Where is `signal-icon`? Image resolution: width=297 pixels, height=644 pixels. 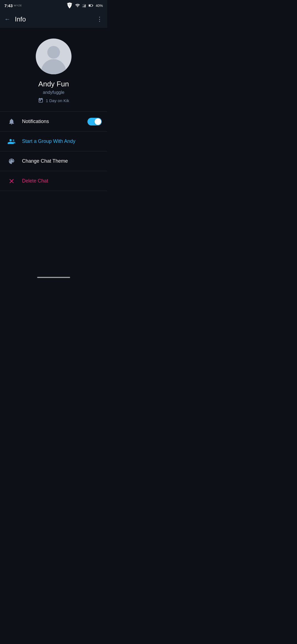 signal-icon is located at coordinates (84, 6).